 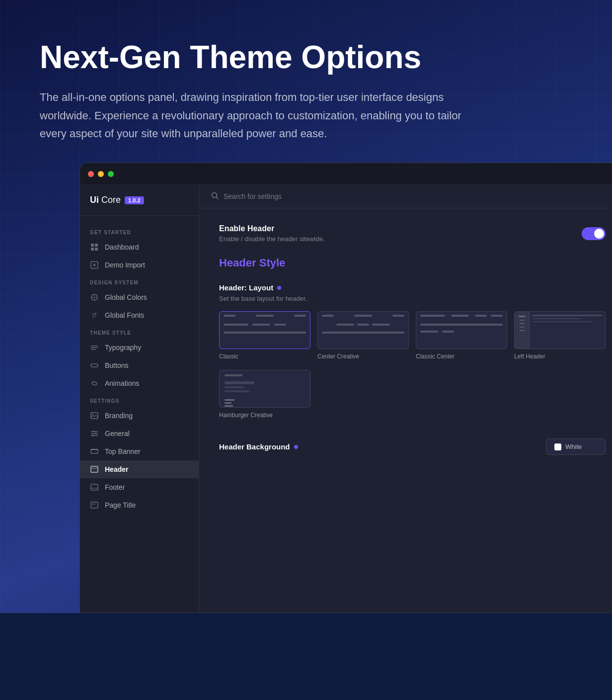 What do you see at coordinates (254, 446) in the screenshot?
I see `header-bg-text: Header Background` at bounding box center [254, 446].